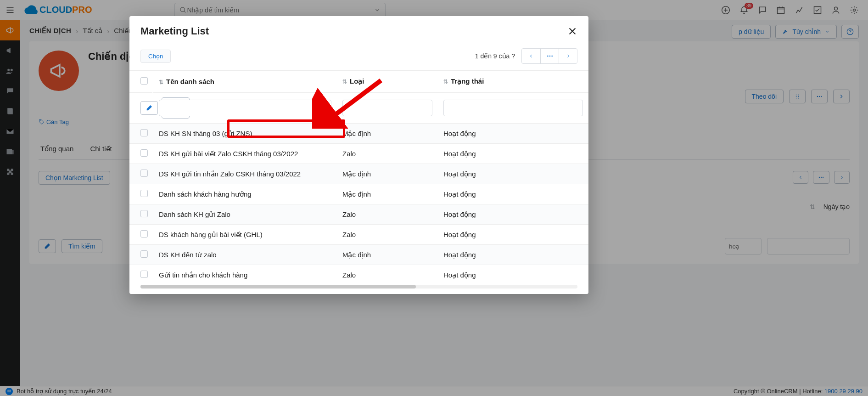 The width and height of the screenshot is (868, 396). I want to click on select-all-checkbox, so click(144, 81).